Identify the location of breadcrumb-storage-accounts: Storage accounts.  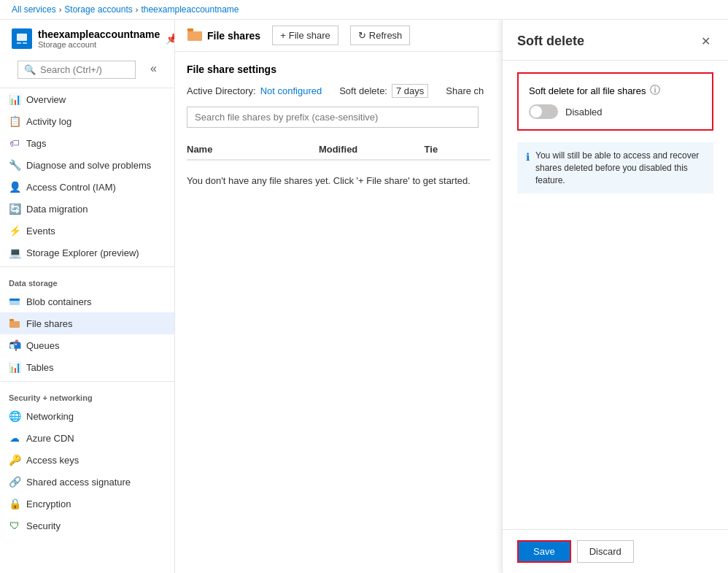
(98, 9).